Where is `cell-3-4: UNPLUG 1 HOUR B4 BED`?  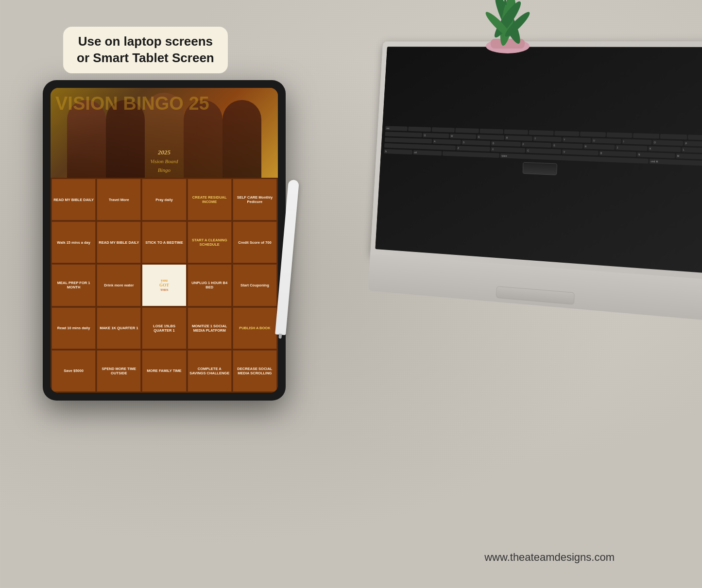 cell-3-4: UNPLUG 1 HOUR B4 BED is located at coordinates (210, 285).